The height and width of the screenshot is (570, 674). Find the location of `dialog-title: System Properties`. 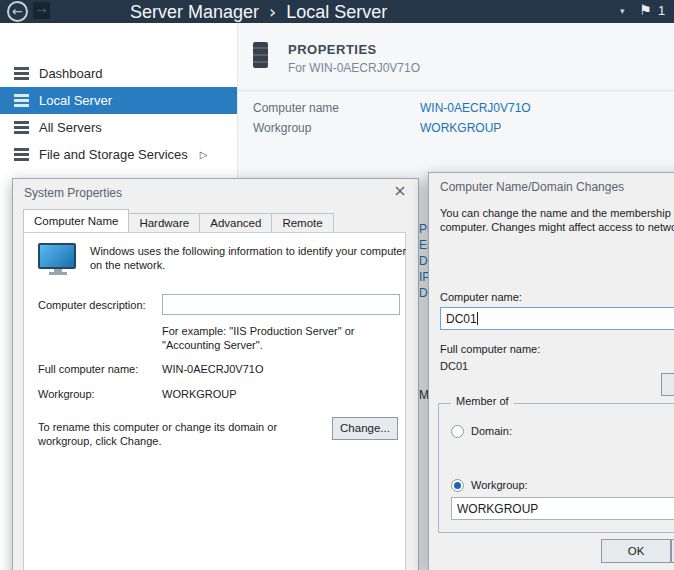

dialog-title: System Properties is located at coordinates (73, 193).